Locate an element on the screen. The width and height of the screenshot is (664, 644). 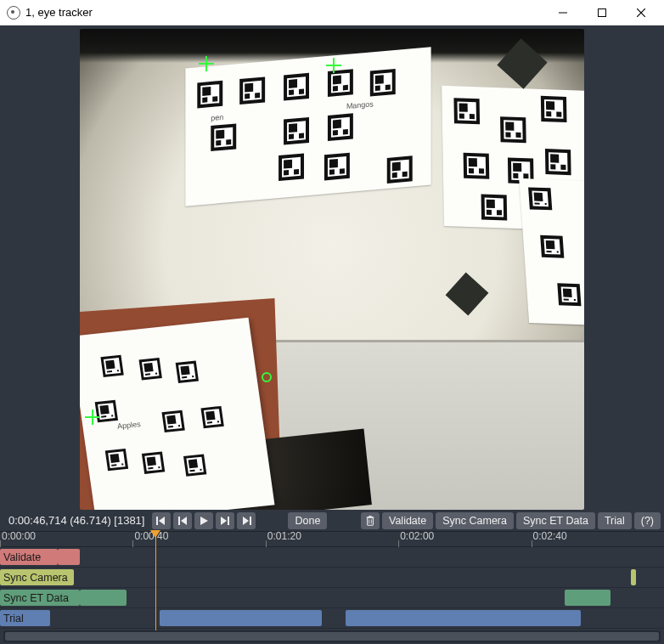
timeline-track-sync_camera: Sync Camera is located at coordinates (332, 578).